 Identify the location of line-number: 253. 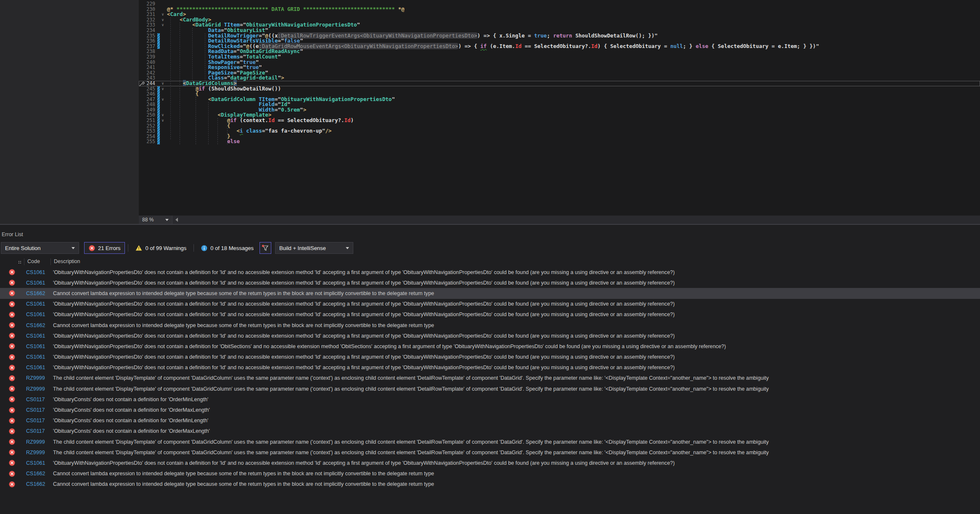
(151, 131).